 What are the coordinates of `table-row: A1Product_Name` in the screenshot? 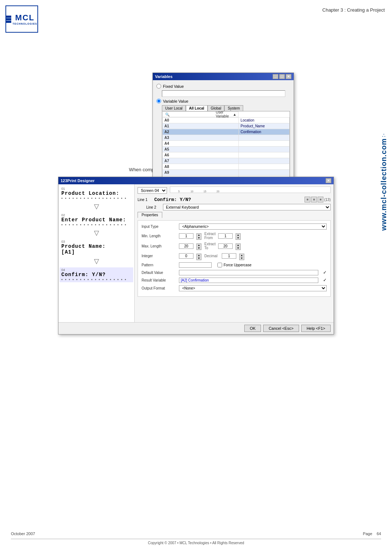 It's located at (226, 126).